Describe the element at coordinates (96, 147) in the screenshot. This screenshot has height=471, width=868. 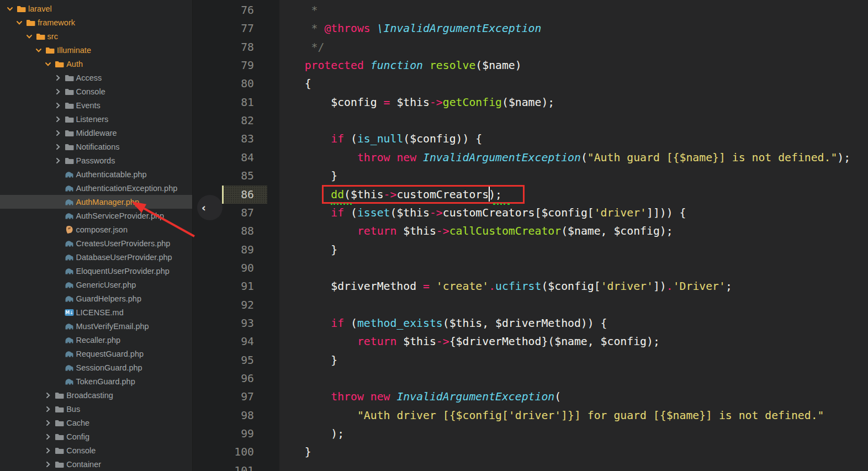
I see `tree-item-notifications: Notifications` at that location.